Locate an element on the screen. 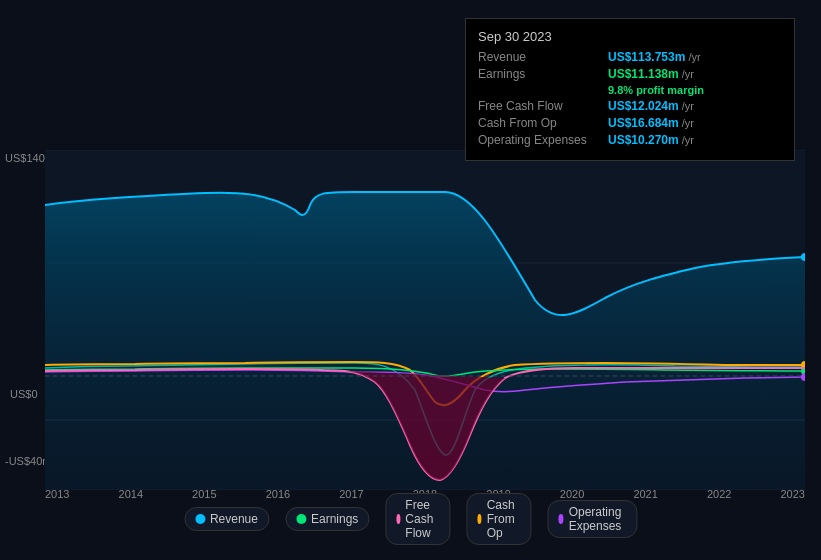 The height and width of the screenshot is (560, 821). legend-label-earnings: Earnings is located at coordinates (334, 519).